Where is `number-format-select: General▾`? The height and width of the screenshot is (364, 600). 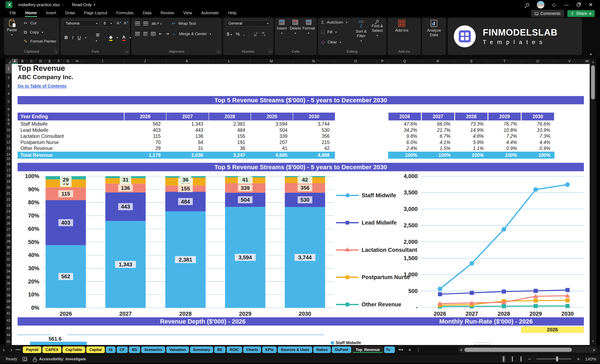 number-format-select: General▾ is located at coordinates (248, 23).